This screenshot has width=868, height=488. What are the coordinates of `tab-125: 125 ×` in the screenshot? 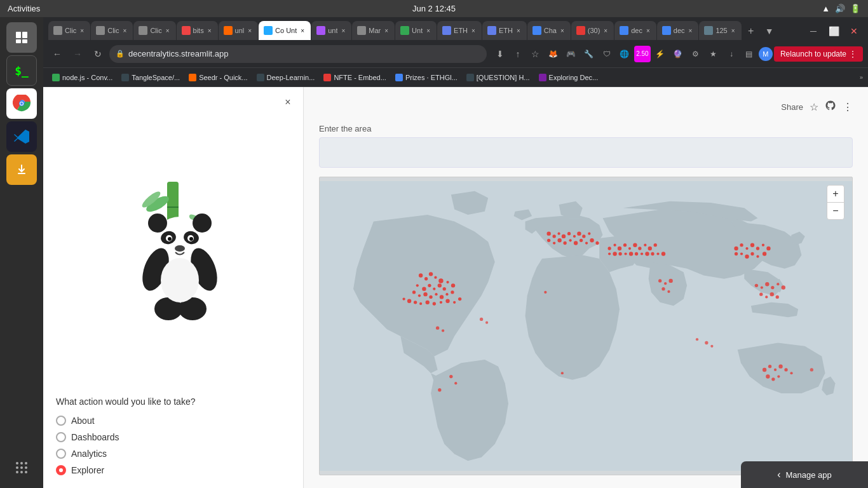 It's located at (720, 30).